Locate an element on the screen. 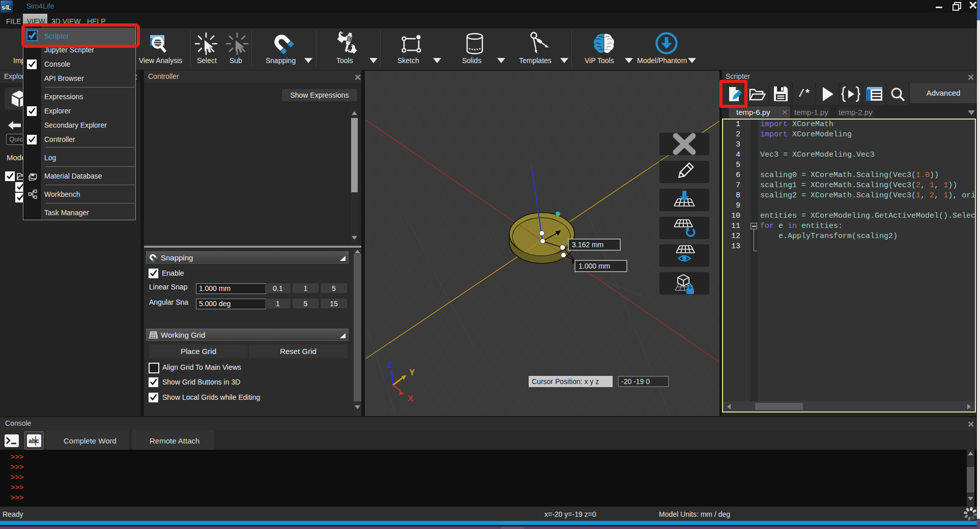 This screenshot has width=980, height=529. svg-text: 3.162 mm is located at coordinates (588, 245).